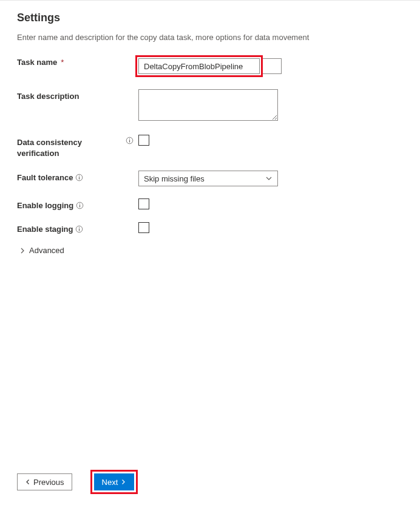 This screenshot has width=420, height=505. What do you see at coordinates (45, 229) in the screenshot?
I see `enable-staging-label: Enable staging` at bounding box center [45, 229].